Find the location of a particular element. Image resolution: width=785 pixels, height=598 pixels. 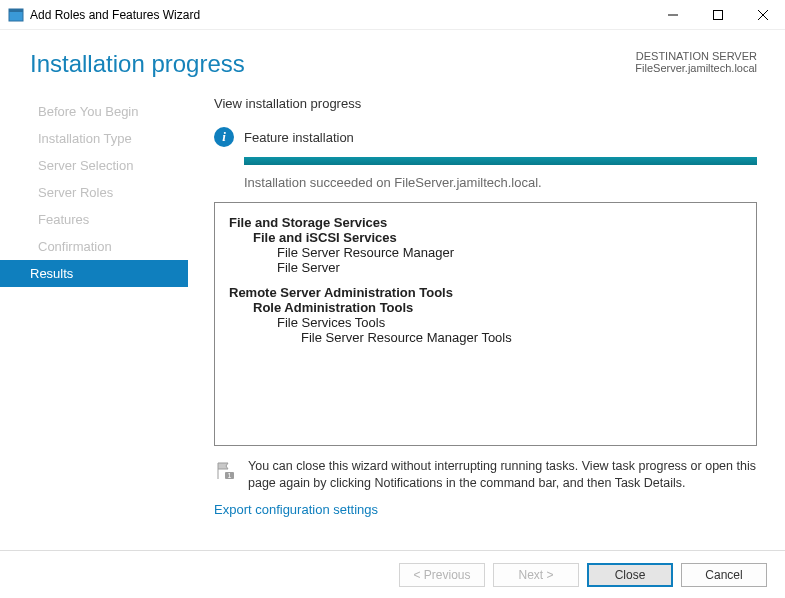

footer: < Previous Next > Close Cancel is located at coordinates (392, 574).